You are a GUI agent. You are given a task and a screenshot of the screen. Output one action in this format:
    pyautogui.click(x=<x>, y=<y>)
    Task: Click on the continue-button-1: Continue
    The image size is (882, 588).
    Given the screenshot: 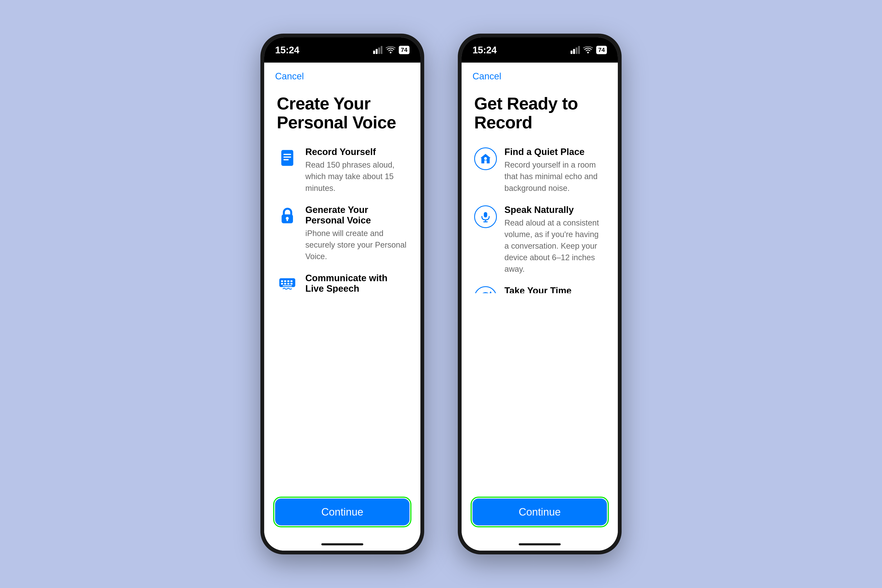 What is the action you would take?
    pyautogui.click(x=342, y=512)
    